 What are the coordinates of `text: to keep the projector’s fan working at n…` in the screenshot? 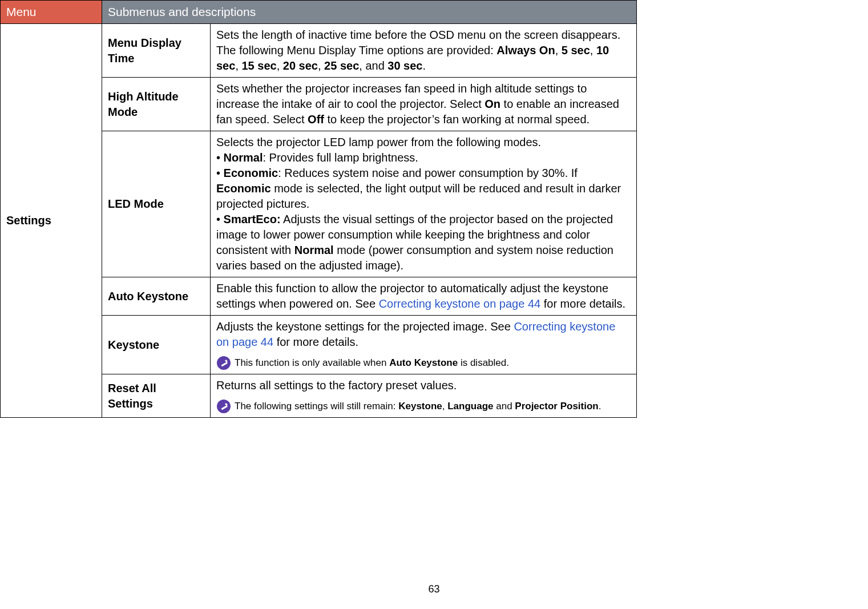 It's located at (457, 119).